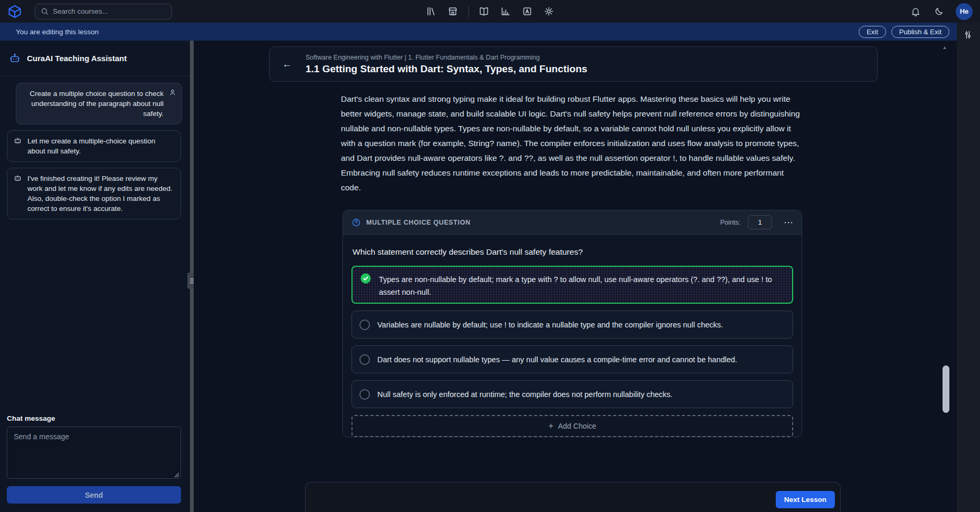 This screenshot has width=980, height=512. What do you see at coordinates (287, 64) in the screenshot?
I see `back-arrow-icon: ←` at bounding box center [287, 64].